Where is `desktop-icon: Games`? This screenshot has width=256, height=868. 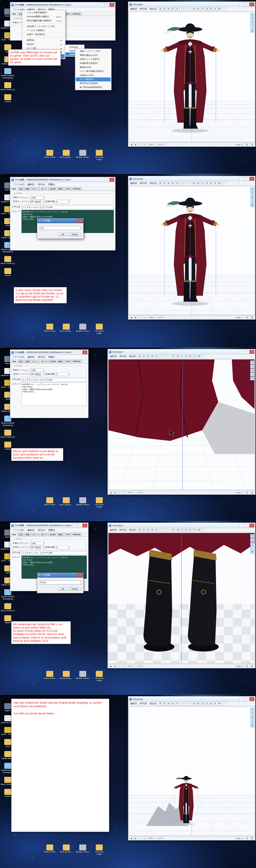 desktop-icon: Games is located at coordinates (8, 99).